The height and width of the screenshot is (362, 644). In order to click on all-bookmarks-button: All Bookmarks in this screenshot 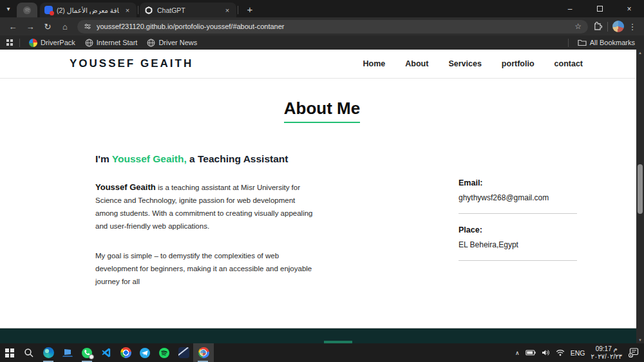, I will do `click(607, 43)`.